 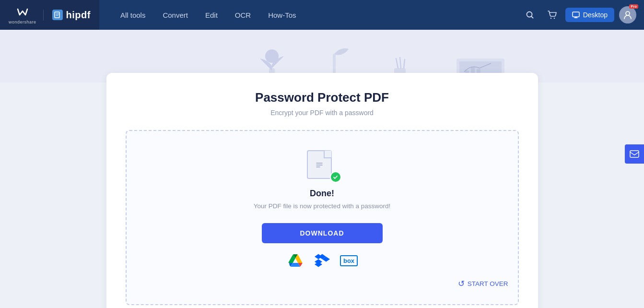 I want to click on brand-area: wondershare hipdf, so click(x=50, y=15).